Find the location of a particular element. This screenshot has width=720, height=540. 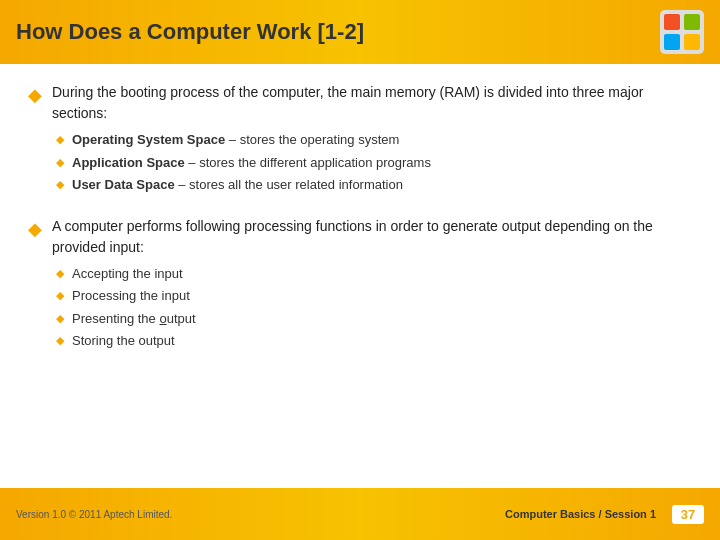

sub-bullet-2-text: Application Space – stores the different… is located at coordinates (252, 163).